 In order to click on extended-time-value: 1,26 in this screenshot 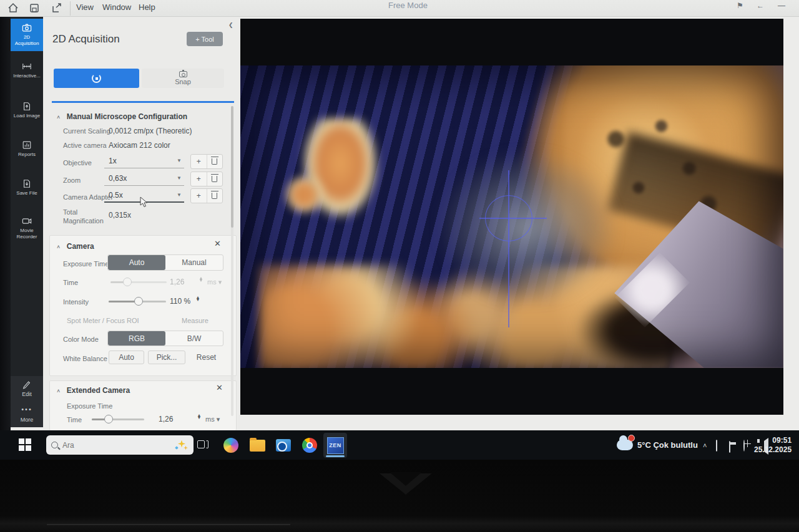, I will do `click(166, 419)`.